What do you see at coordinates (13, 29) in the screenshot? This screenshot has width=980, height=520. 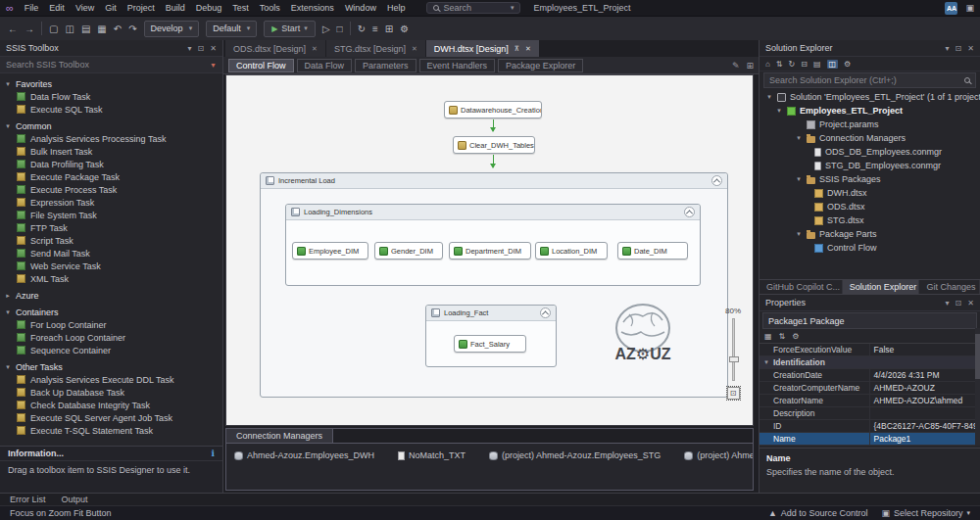 I see `navigate-back-icon: ←` at bounding box center [13, 29].